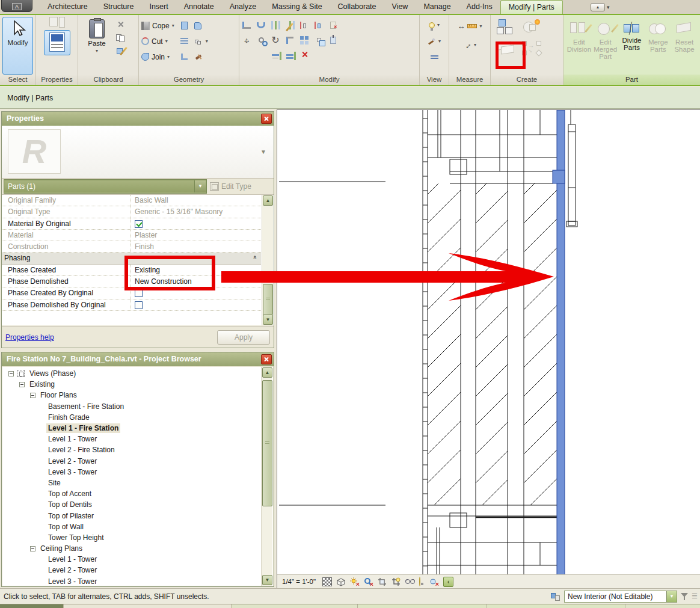 The image size is (700, 608). I want to click on tree-item: Basement - Fire Station, so click(131, 407).